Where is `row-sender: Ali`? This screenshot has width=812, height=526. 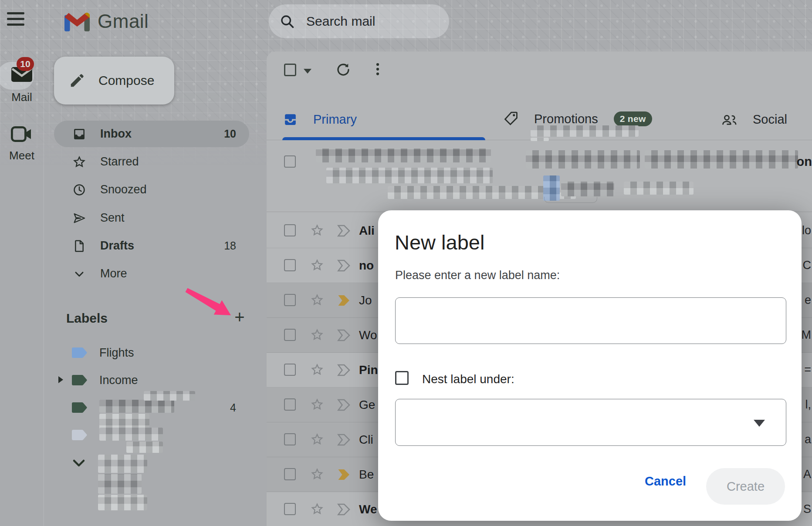
row-sender: Ali is located at coordinates (367, 231).